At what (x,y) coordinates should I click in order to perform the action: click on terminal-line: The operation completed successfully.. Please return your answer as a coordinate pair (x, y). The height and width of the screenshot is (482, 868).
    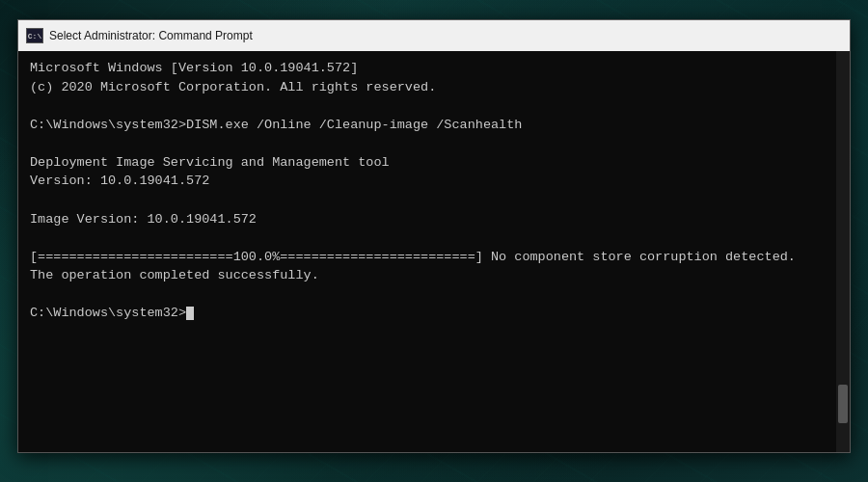
    Looking at the image, I should click on (434, 276).